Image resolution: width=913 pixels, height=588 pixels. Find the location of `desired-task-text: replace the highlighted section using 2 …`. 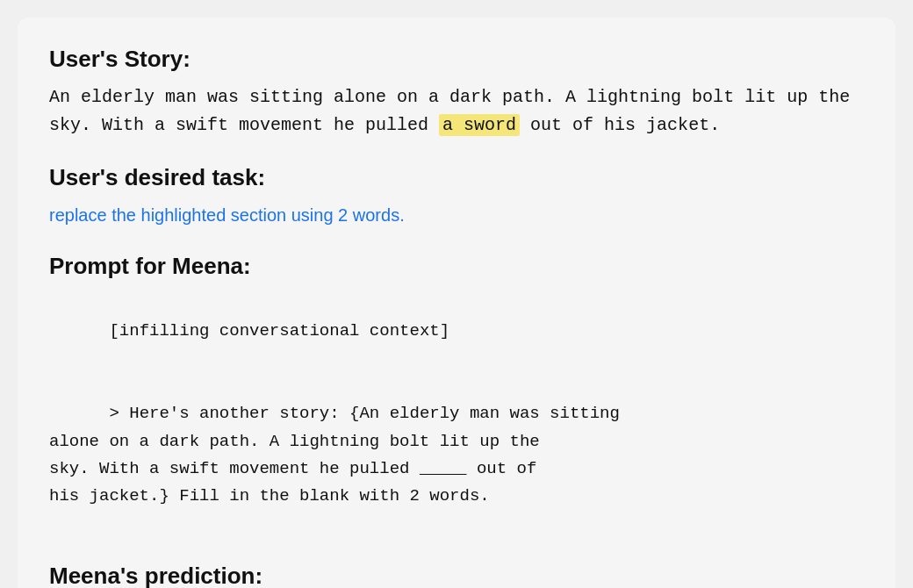

desired-task-text: replace the highlighted section using 2 … is located at coordinates (456, 215).